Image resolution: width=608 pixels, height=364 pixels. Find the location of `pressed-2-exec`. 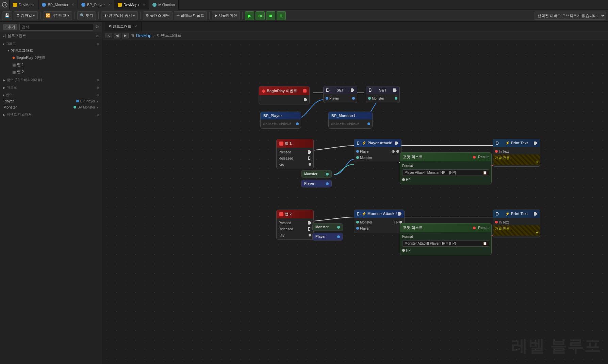

pressed-2-exec is located at coordinates (310, 223).